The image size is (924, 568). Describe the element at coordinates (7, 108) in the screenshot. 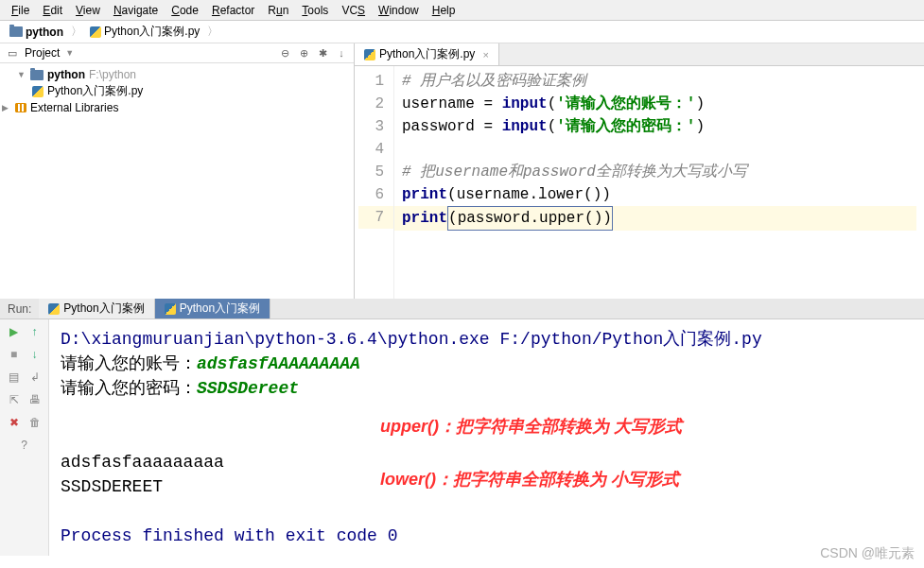

I see `expand-arrow-icon: ▶` at that location.